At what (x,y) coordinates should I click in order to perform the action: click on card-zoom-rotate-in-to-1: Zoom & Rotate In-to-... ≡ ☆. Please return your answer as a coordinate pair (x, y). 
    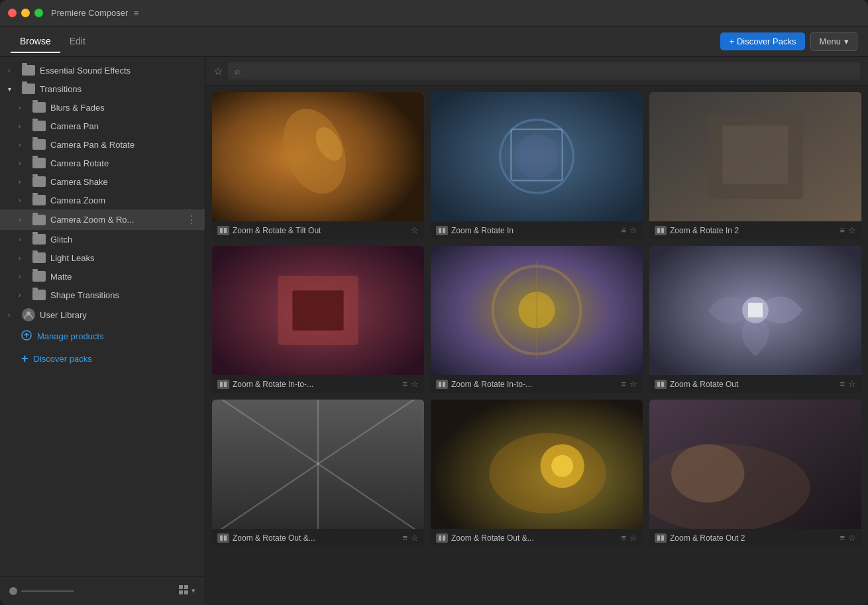
    Looking at the image, I should click on (318, 319).